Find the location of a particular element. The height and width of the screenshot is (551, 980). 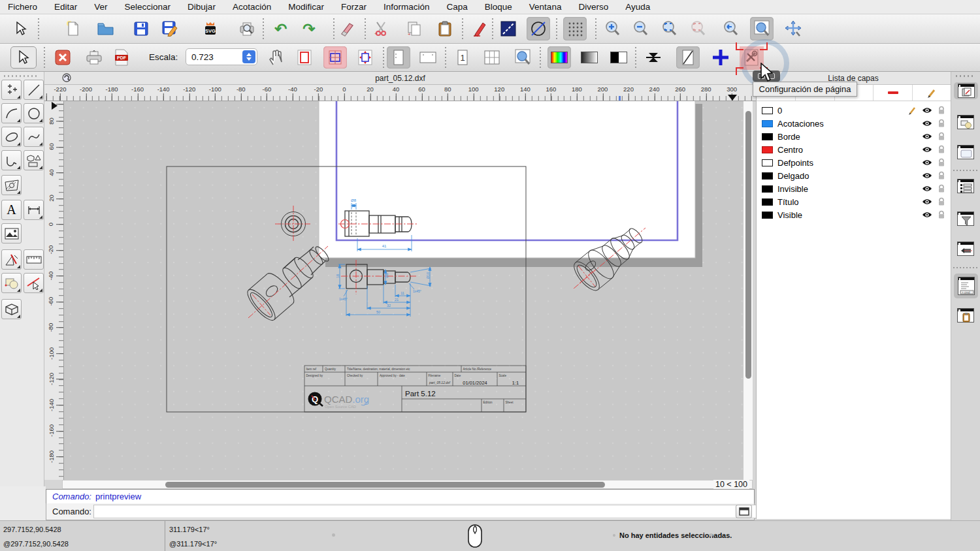

zoom-auto-button is located at coordinates (670, 29).